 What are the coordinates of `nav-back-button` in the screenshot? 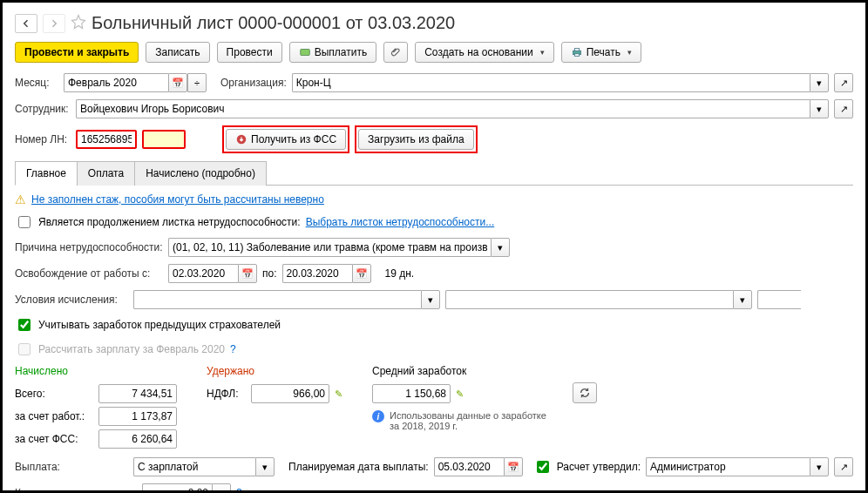 It's located at (26, 24).